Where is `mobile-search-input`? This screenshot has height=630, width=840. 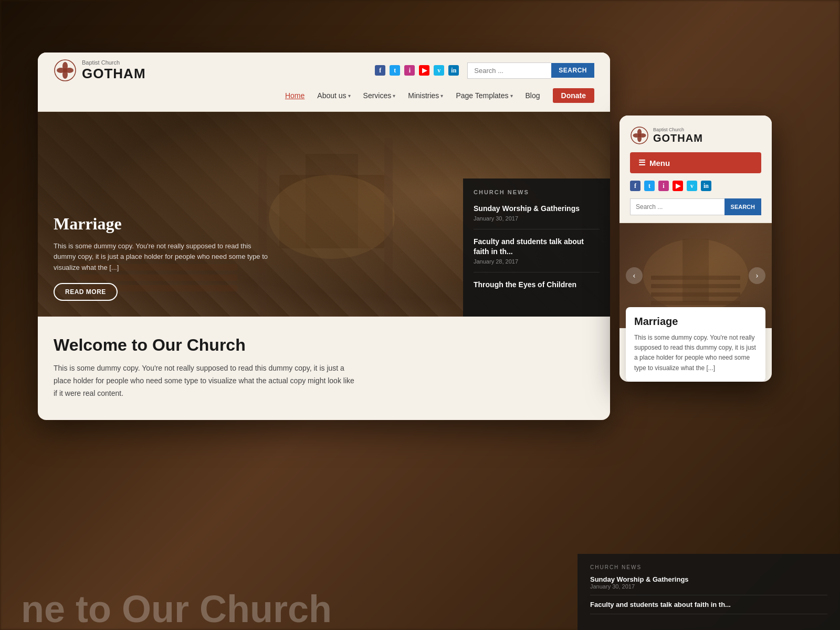 mobile-search-input is located at coordinates (677, 207).